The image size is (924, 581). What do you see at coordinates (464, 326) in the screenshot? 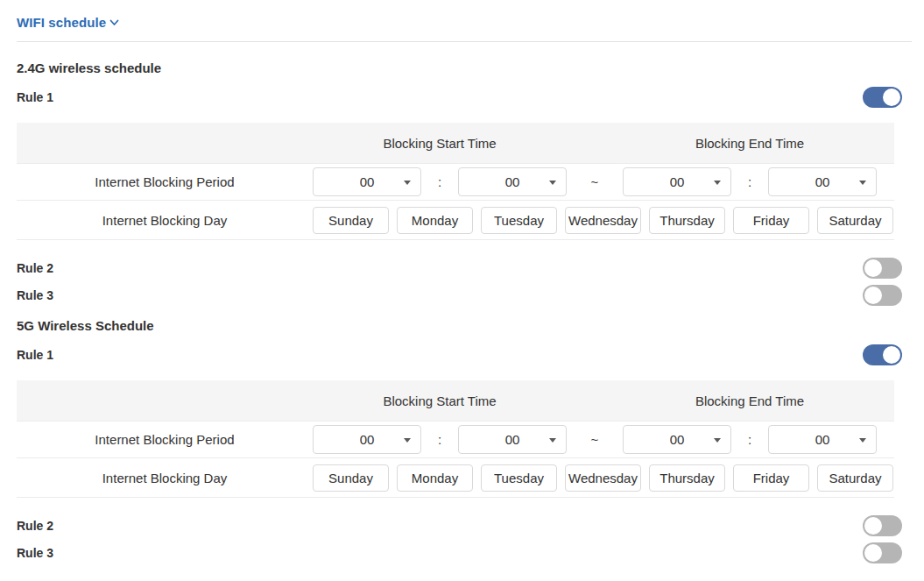
I see `section-title-5g: 5G Wireless Schedule` at bounding box center [464, 326].